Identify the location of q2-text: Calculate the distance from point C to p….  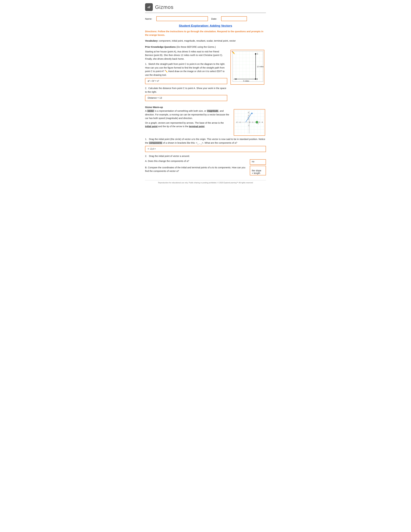
(186, 90).